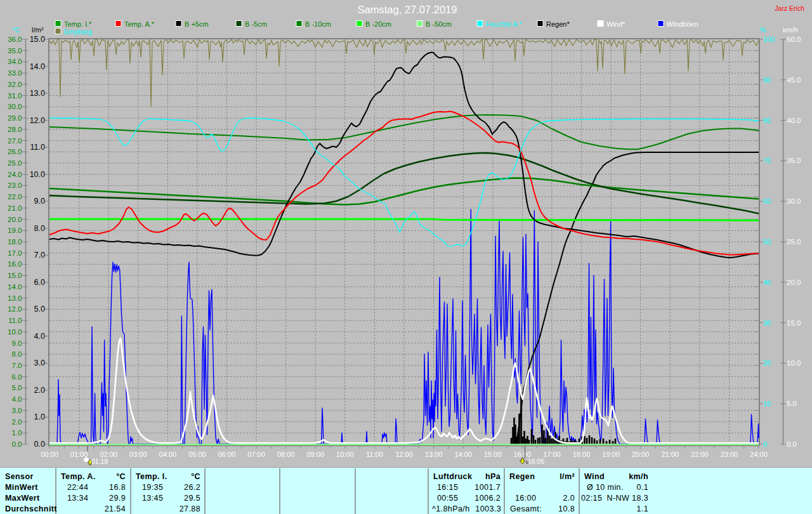  Describe the element at coordinates (536, 461) in the screenshot. I see `svg-text: 16:05` at that location.